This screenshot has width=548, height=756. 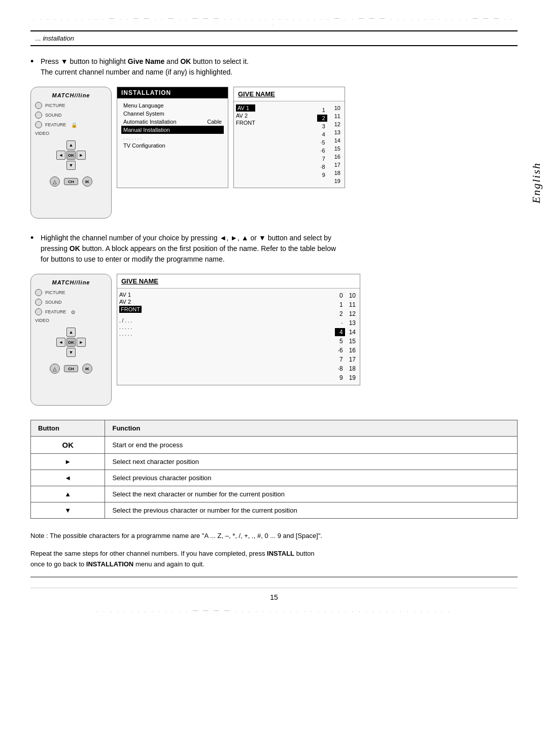 What do you see at coordinates (81, 155) in the screenshot?
I see `remote-right-arrow: ►` at bounding box center [81, 155].